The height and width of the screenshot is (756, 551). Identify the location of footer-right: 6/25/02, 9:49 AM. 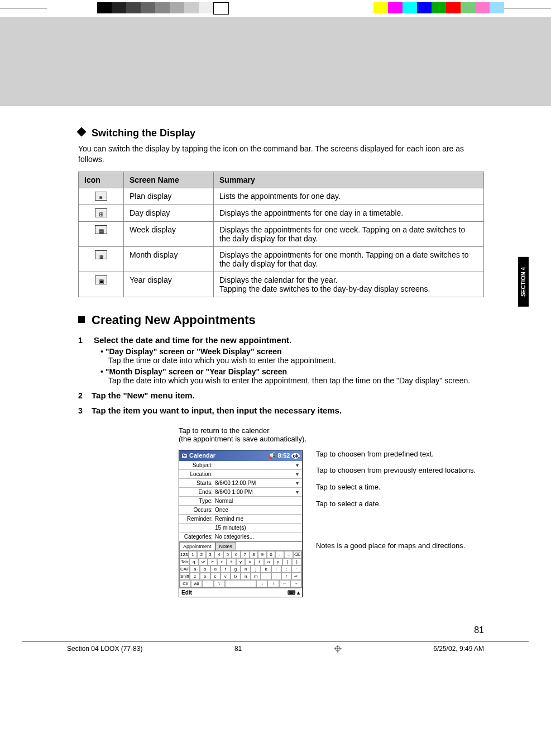
(459, 649).